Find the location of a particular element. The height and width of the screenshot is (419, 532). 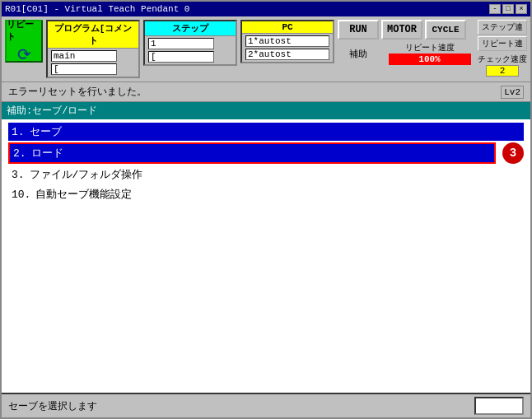

error-message: エラーリセットを行いました。 is located at coordinates (77, 92).